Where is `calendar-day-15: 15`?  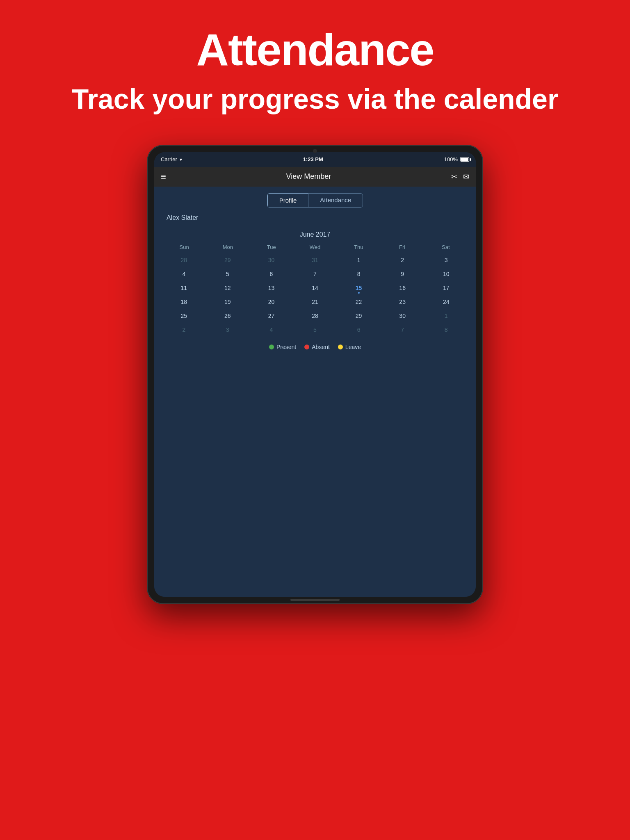 calendar-day-15: 15 is located at coordinates (358, 288).